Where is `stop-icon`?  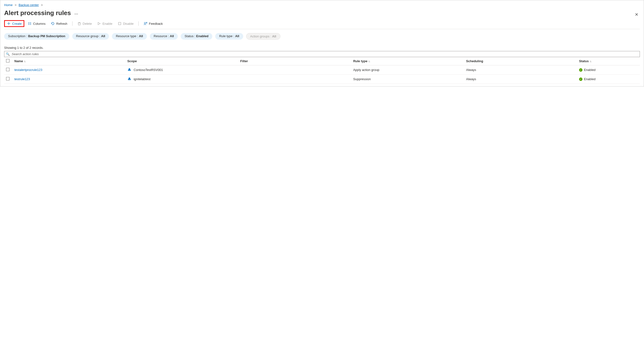
stop-icon is located at coordinates (120, 23).